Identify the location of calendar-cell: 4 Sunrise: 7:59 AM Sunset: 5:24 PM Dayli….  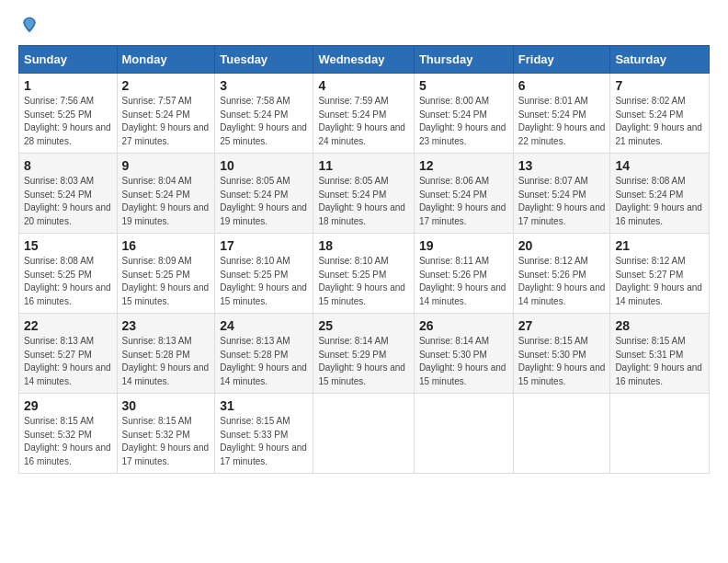
(364, 114).